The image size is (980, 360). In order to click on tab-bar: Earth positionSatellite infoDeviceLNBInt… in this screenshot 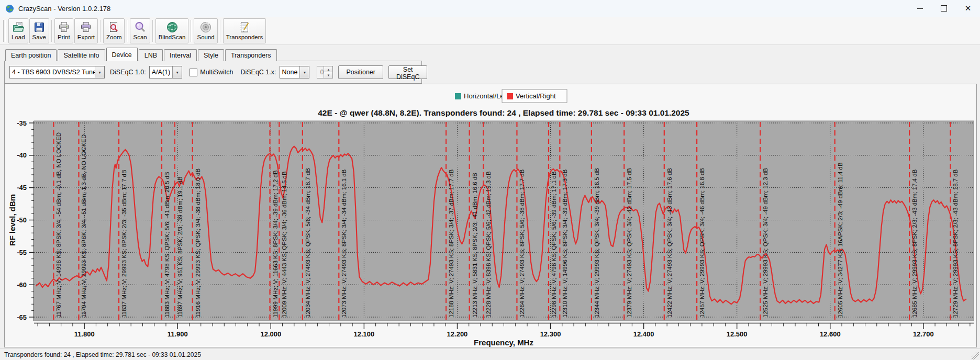, I will do `click(141, 54)`.